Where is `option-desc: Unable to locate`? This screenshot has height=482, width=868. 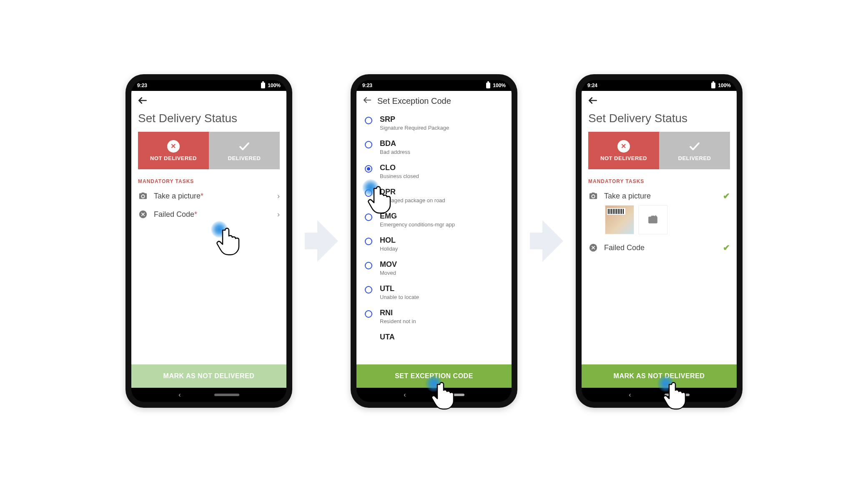
option-desc: Unable to locate is located at coordinates (399, 297).